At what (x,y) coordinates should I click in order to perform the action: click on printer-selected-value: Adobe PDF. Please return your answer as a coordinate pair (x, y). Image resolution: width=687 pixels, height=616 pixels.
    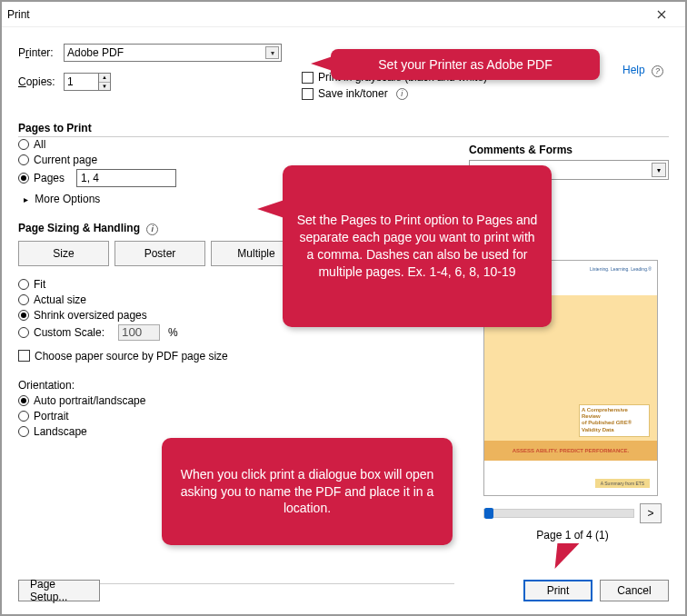
    Looking at the image, I should click on (95, 53).